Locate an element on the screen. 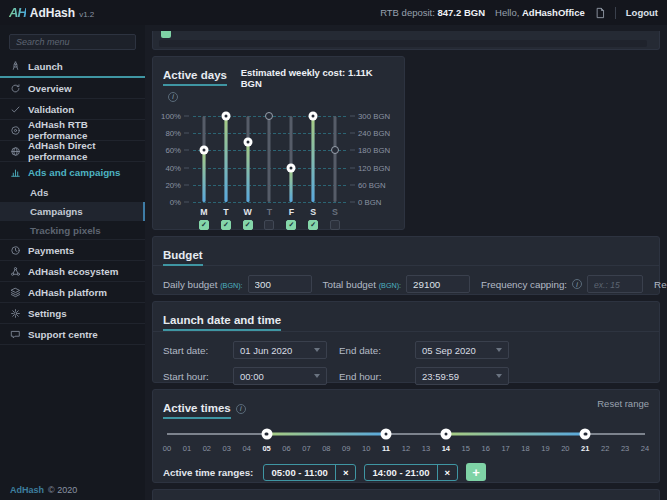  hour-tick: 07 is located at coordinates (306, 448).